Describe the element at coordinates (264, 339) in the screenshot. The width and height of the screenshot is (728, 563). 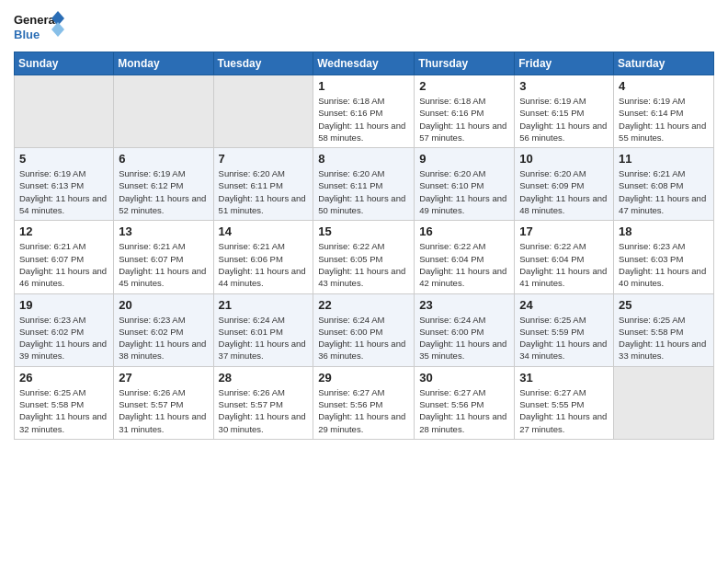
I see `day-info: Sunrise: 6:24 AMSunset: 6:01 PMDaylight:…` at that location.